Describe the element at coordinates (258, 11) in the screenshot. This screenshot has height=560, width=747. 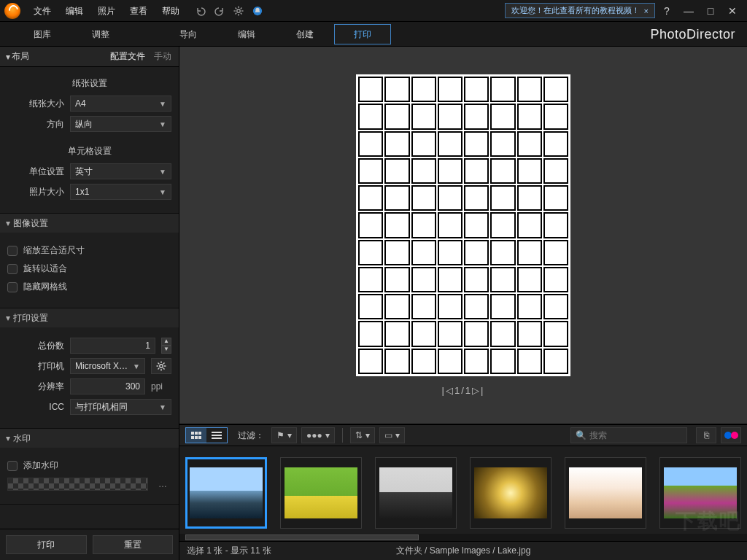
I see `notification-icon` at that location.